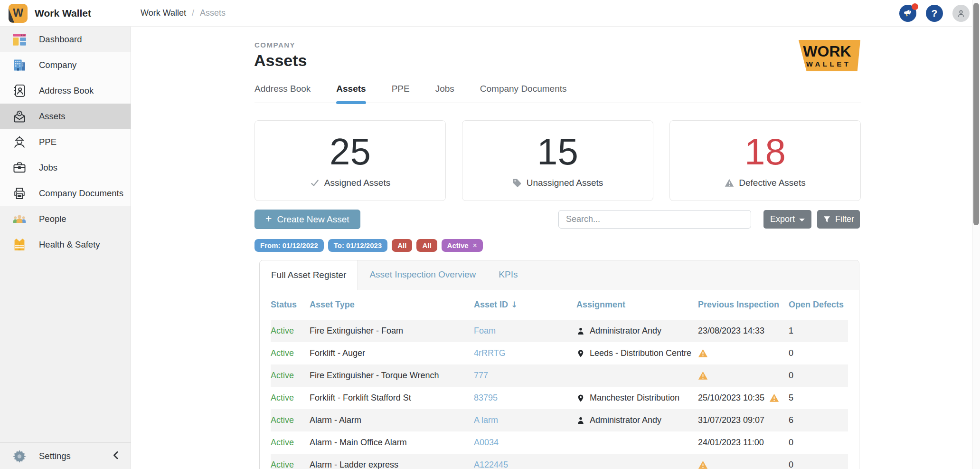 This screenshot has width=980, height=469. I want to click on asset-id-cell: 4rRRTG, so click(525, 354).